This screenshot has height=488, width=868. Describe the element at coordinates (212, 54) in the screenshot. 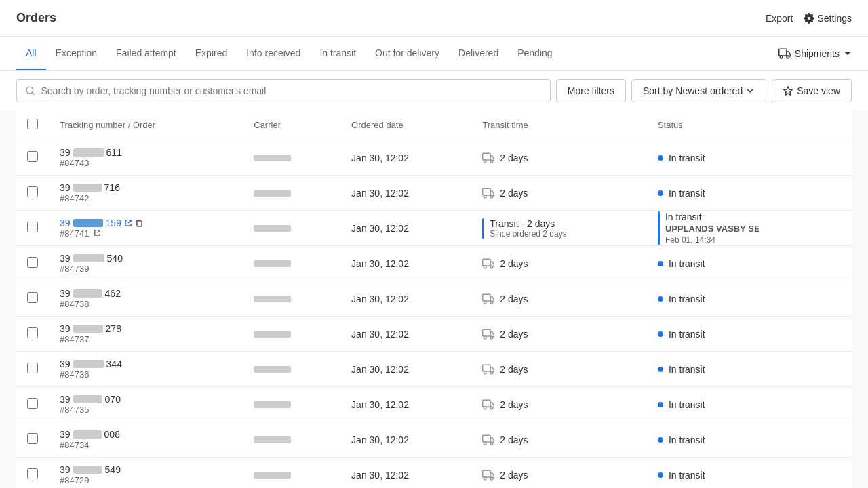

I see `tab-expired: Expired` at that location.